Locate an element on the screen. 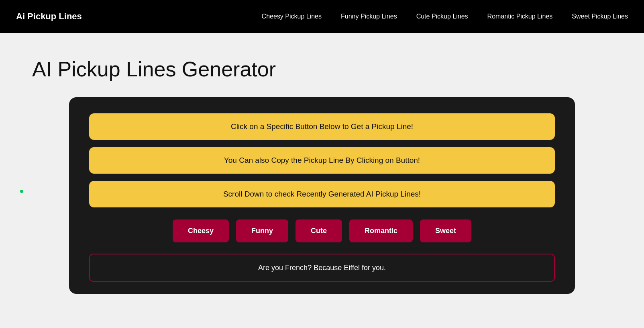 The image size is (644, 328). nav-funny: Funny Pickup Lines is located at coordinates (369, 16).